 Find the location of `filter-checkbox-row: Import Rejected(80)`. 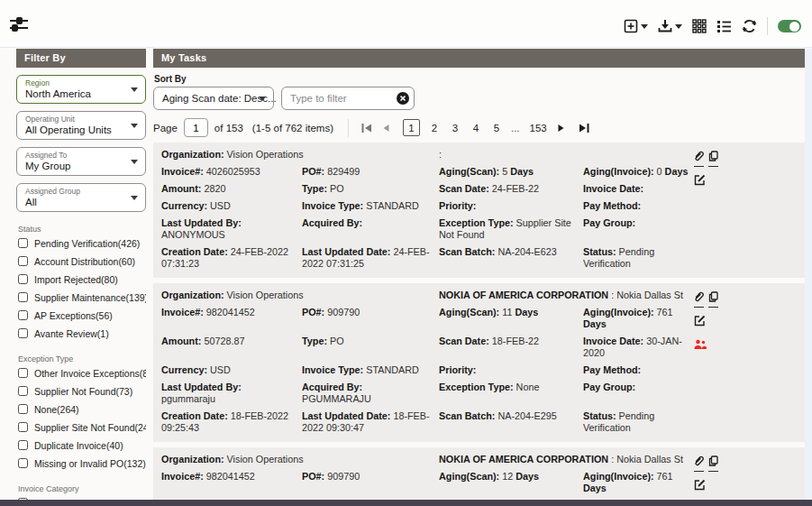

filter-checkbox-row: Import Rejected(80) is located at coordinates (82, 280).